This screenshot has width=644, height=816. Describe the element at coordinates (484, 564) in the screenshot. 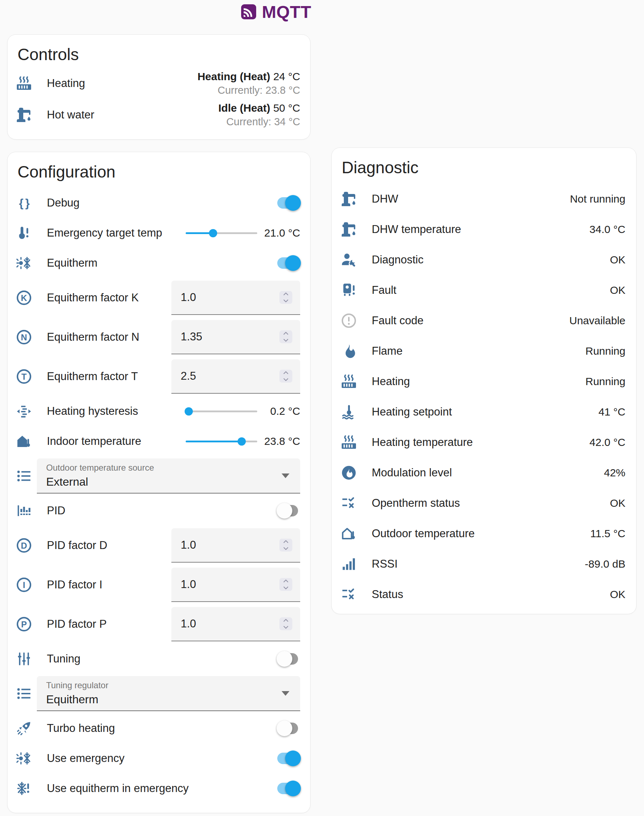

I see `diagnostic-row-rssi: RSSI -89.0 dB` at that location.